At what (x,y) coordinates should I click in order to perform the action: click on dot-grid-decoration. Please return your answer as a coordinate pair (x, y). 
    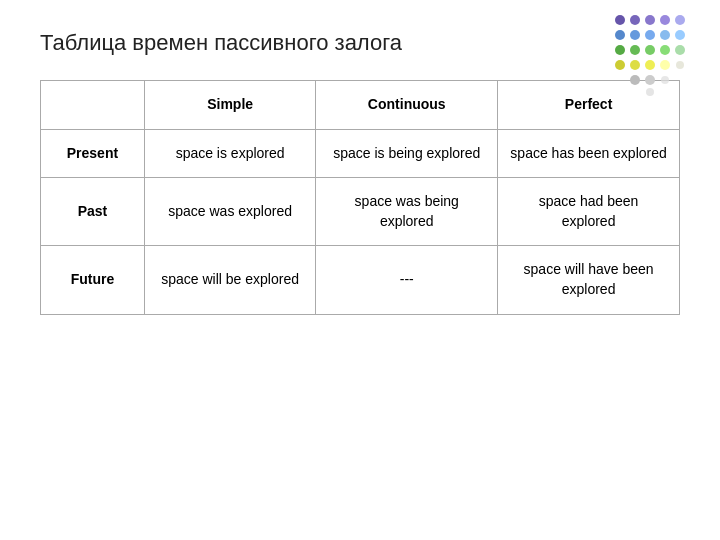
    Looking at the image, I should click on (655, 55).